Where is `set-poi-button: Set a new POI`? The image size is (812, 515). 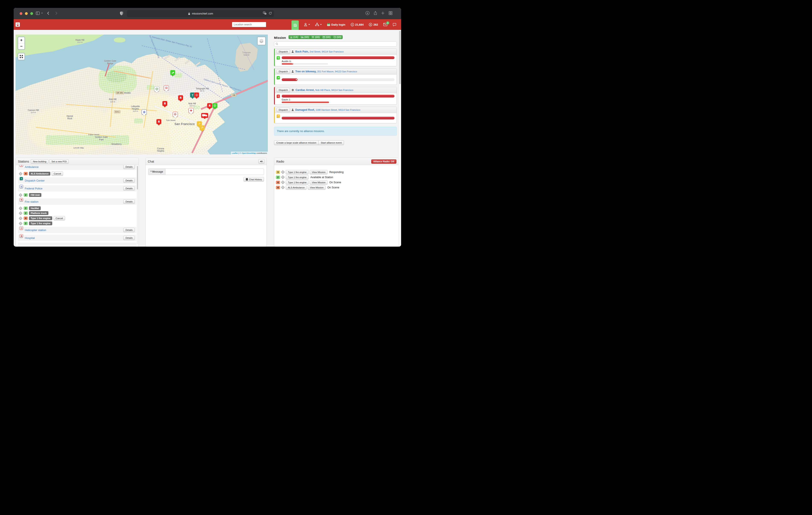
set-poi-button: Set a new POI is located at coordinates (59, 161).